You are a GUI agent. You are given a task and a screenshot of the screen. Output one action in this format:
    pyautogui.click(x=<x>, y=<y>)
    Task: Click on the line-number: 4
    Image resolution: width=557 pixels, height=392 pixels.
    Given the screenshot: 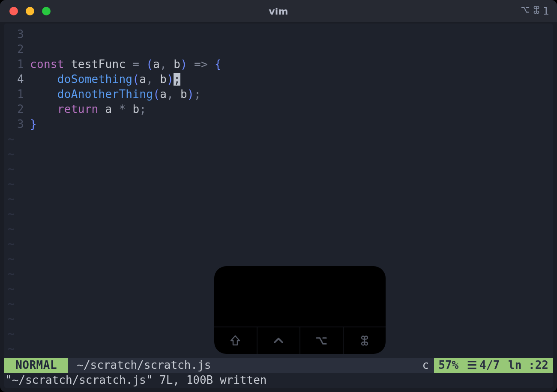 What is the action you would take?
    pyautogui.click(x=17, y=80)
    